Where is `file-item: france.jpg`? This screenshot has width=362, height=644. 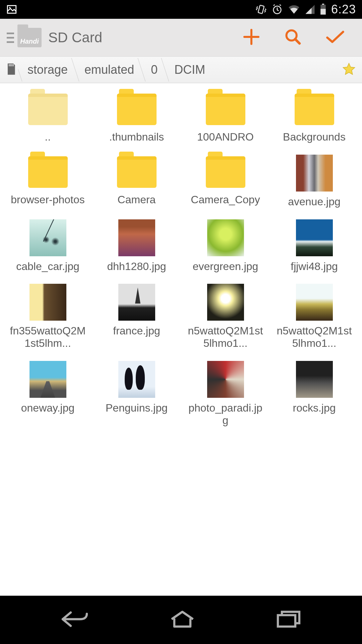
file-item: france.jpg is located at coordinates (137, 317).